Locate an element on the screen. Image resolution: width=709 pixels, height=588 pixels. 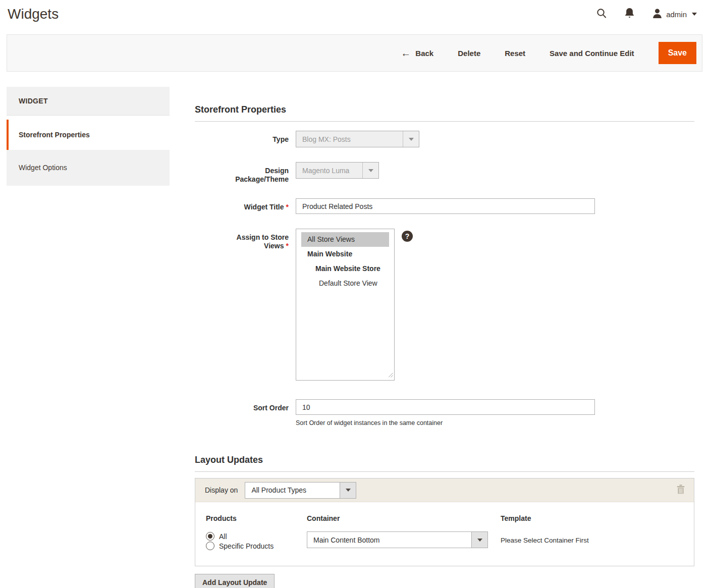
design-theme-select: Magento Luma is located at coordinates (337, 171).